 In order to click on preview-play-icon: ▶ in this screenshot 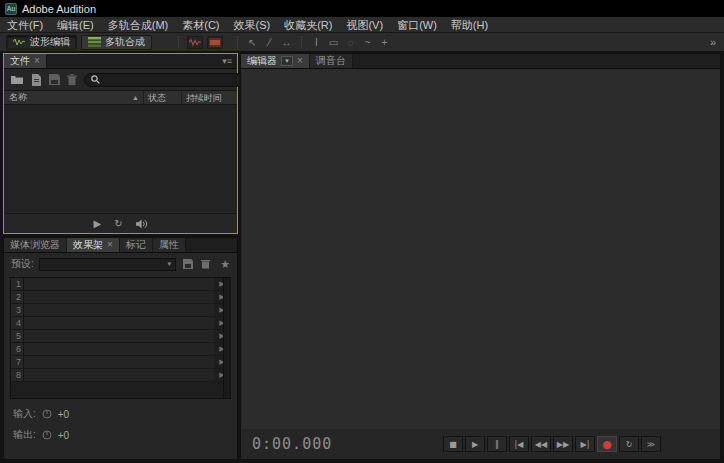, I will do `click(97, 224)`.